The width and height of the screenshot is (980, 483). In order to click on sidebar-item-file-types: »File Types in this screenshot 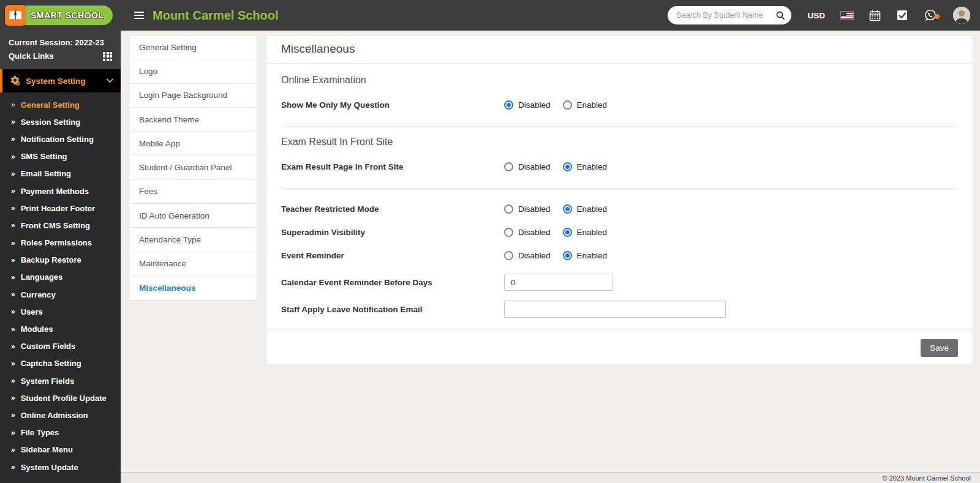, I will do `click(60, 433)`.